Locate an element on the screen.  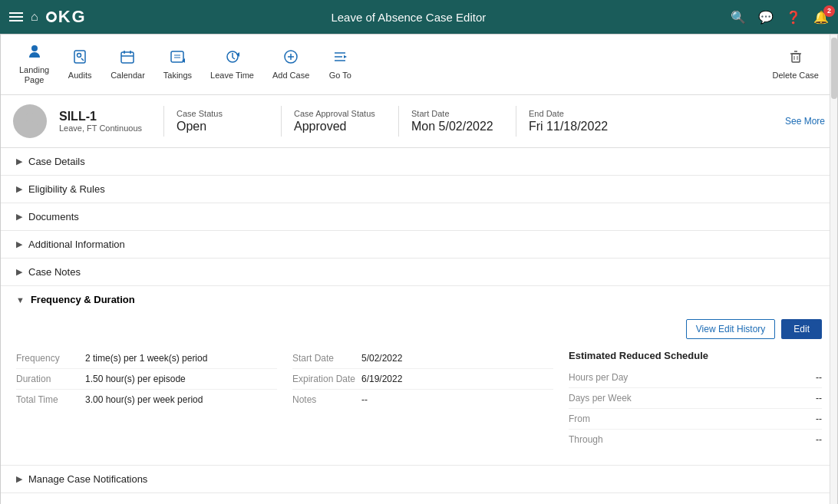
audits-button: Audits is located at coordinates (80, 64).